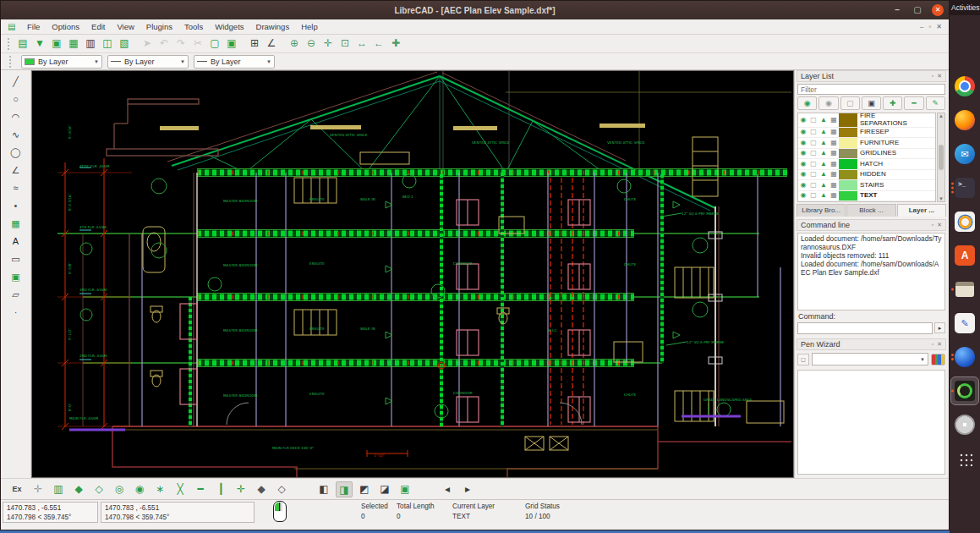  Describe the element at coordinates (271, 44) in the screenshot. I see `isometric-grid-button: ∠` at that location.